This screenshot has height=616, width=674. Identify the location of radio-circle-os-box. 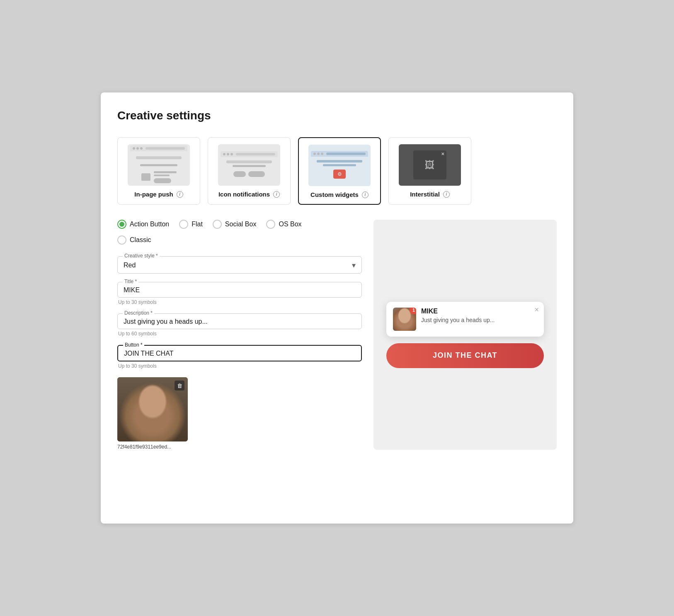
(271, 224).